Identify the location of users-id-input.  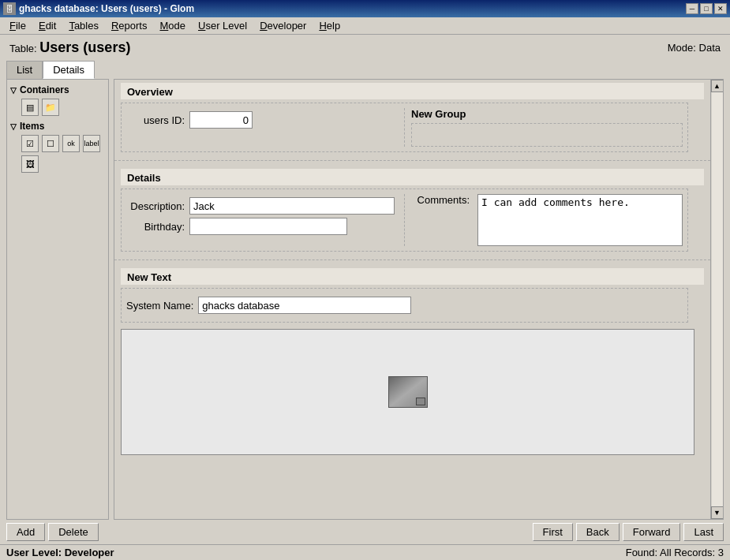
(221, 120).